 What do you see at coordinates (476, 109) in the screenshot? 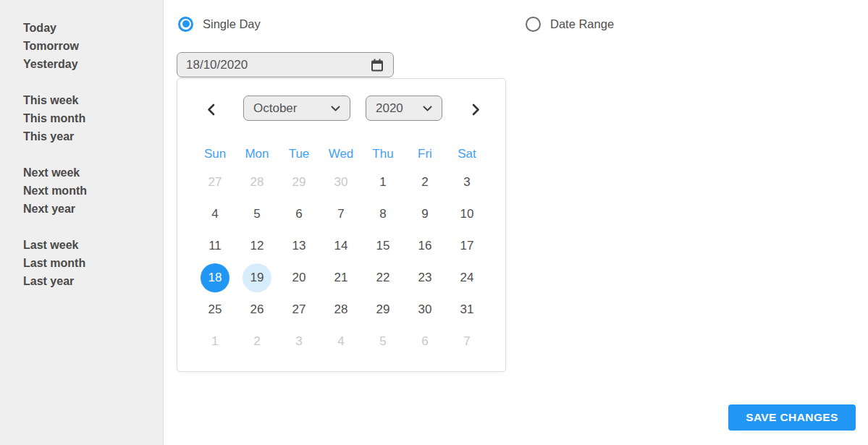
I see `chevron-right-icon` at bounding box center [476, 109].